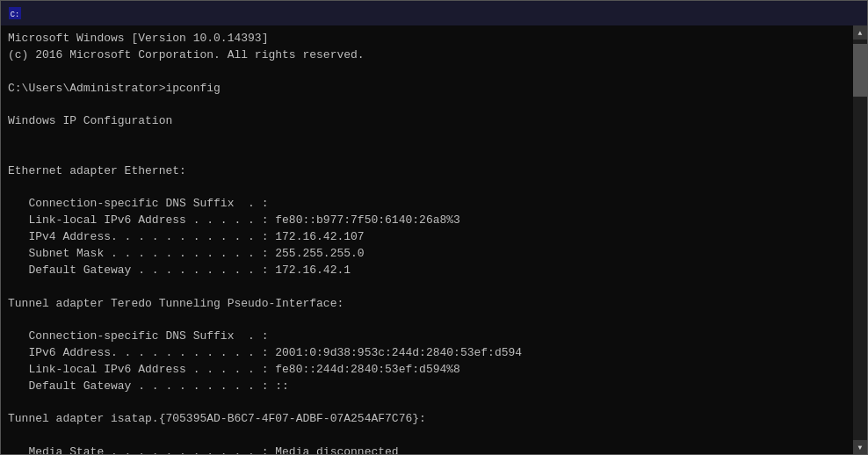  What do you see at coordinates (860, 447) in the screenshot?
I see `scroll-down-button: ▼` at bounding box center [860, 447].